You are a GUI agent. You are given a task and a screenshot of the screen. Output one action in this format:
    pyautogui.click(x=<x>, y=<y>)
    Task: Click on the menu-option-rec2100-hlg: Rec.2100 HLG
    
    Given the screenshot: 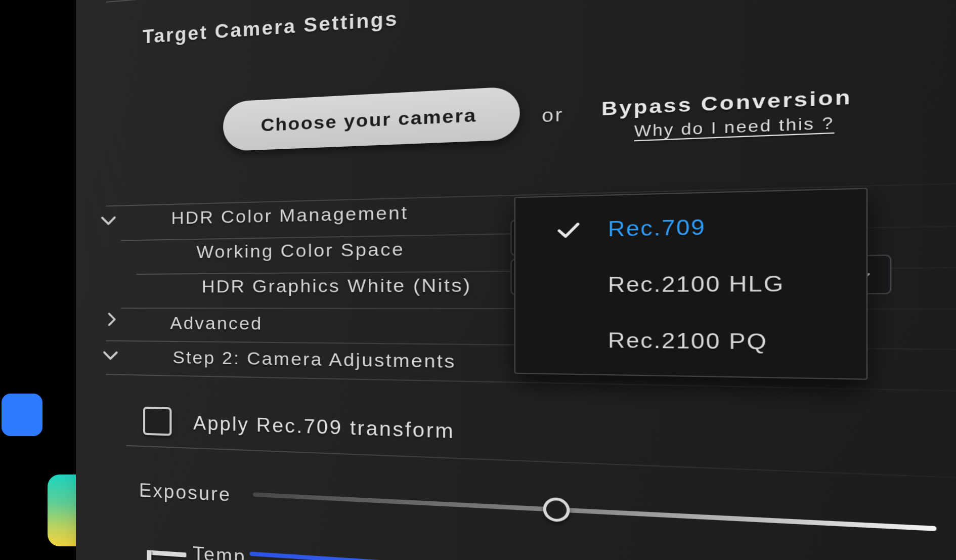 What is the action you would take?
    pyautogui.click(x=691, y=284)
    